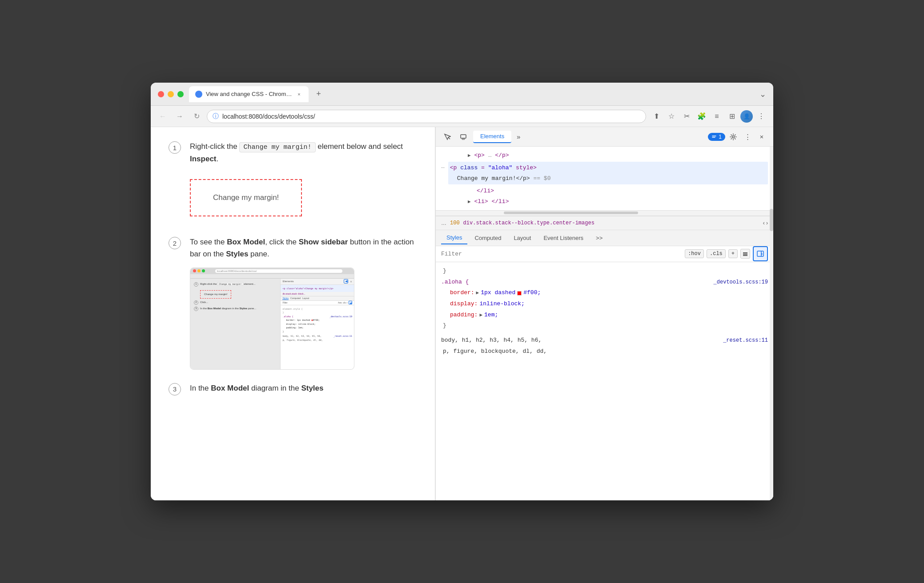 This screenshot has width=924, height=583. I want to click on secure-icon: ⓘ, so click(216, 116).